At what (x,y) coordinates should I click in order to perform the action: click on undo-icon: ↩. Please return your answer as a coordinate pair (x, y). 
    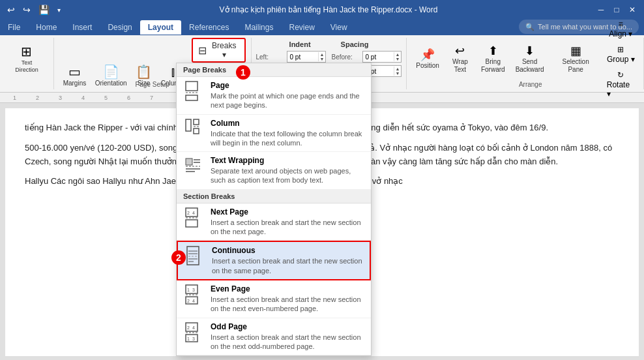
    Looking at the image, I should click on (11, 10).